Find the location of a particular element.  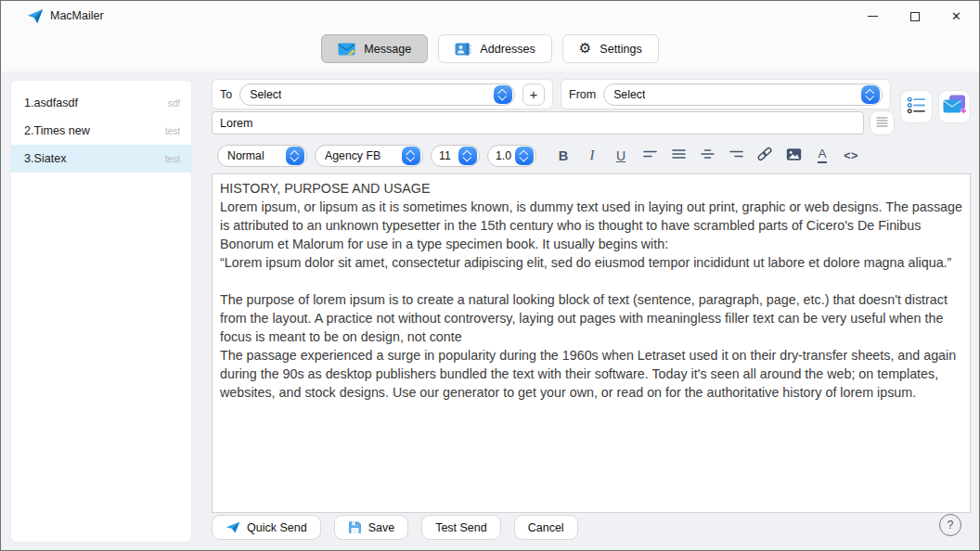

link-icon is located at coordinates (765, 156).